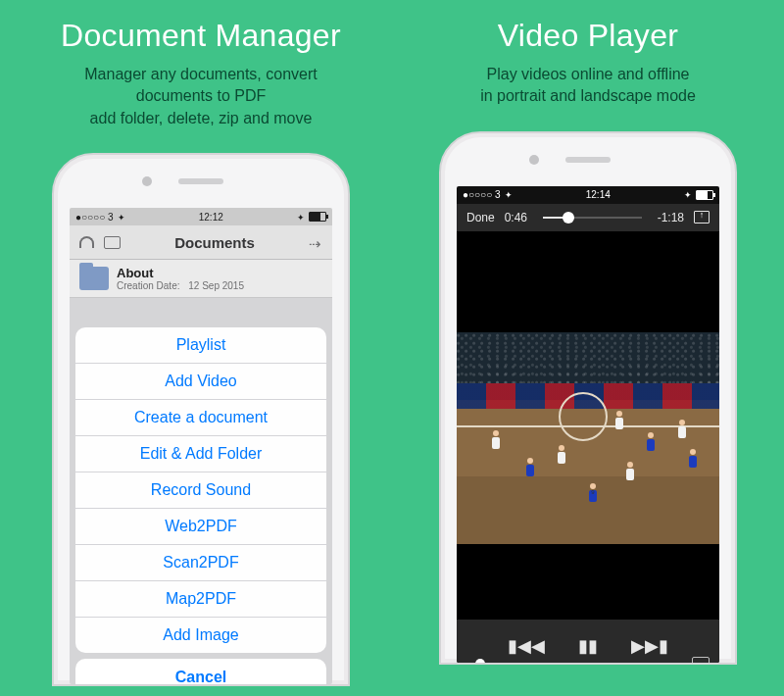 This screenshot has height=696, width=784. Describe the element at coordinates (480, 218) in the screenshot. I see `done-button: Done` at that location.